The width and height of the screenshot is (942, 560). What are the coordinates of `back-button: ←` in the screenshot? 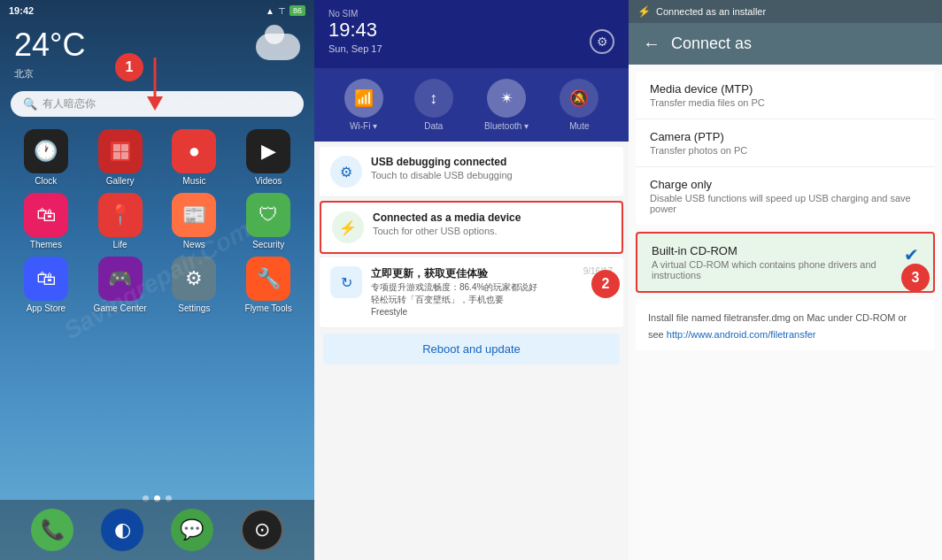 It's located at (652, 44).